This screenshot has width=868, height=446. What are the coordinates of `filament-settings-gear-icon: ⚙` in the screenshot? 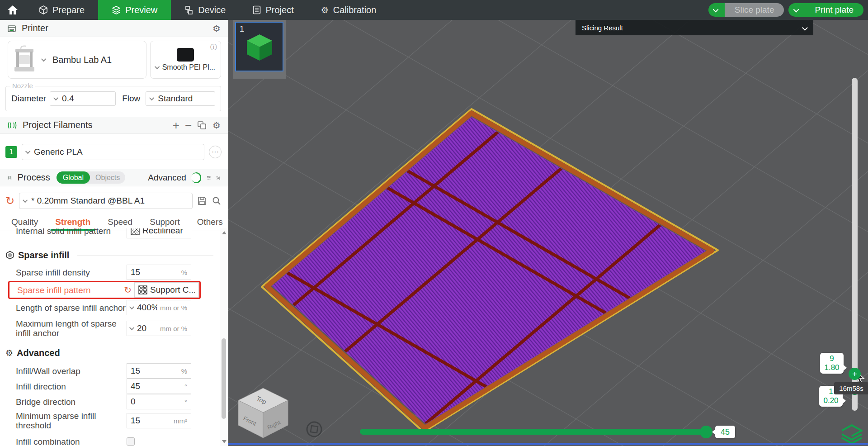 It's located at (217, 125).